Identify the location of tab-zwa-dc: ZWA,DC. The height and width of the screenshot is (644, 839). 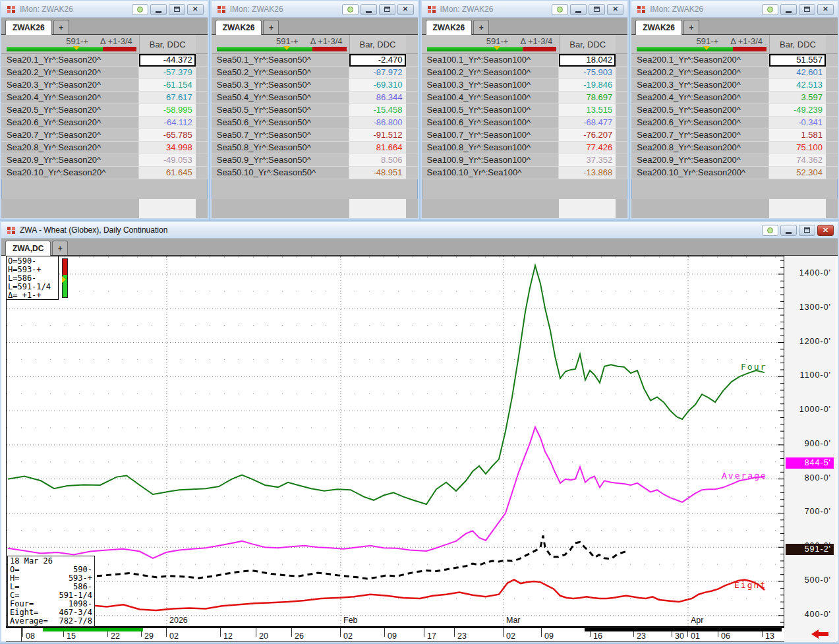
(28, 248).